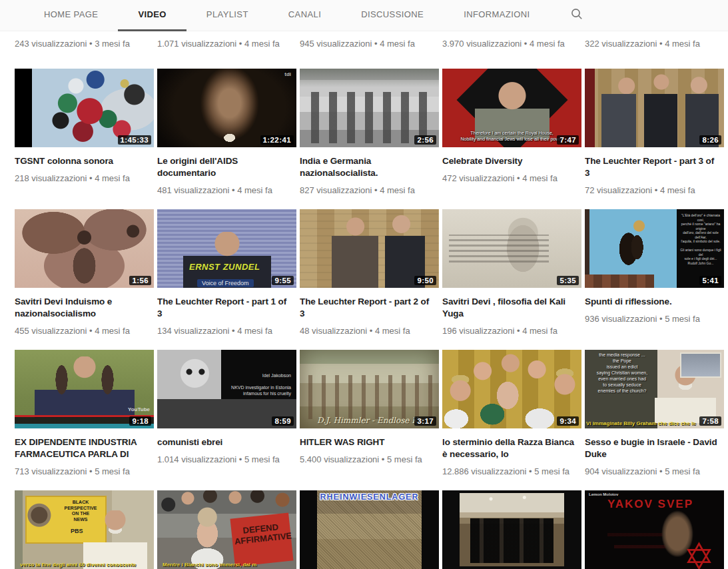  What do you see at coordinates (654, 413) in the screenshot?
I see `video-card: the media response ... the Pope issued a…` at bounding box center [654, 413].